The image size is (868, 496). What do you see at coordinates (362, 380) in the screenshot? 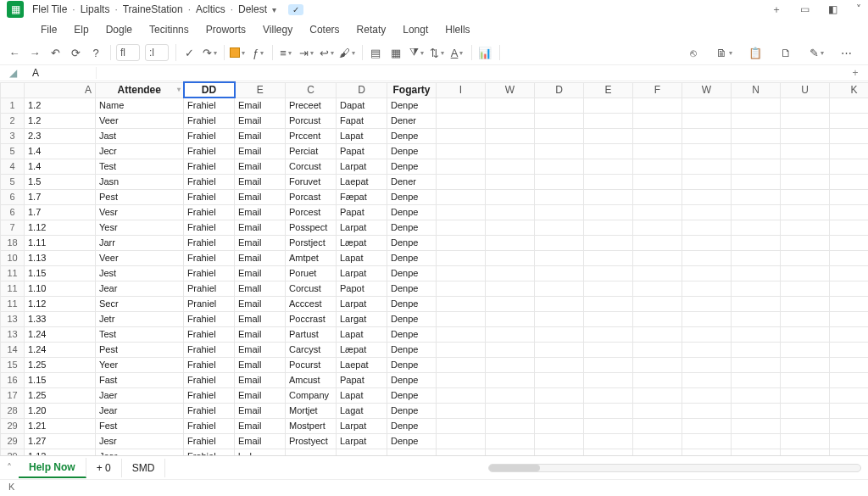
I see `cell: Papat` at bounding box center [362, 380].